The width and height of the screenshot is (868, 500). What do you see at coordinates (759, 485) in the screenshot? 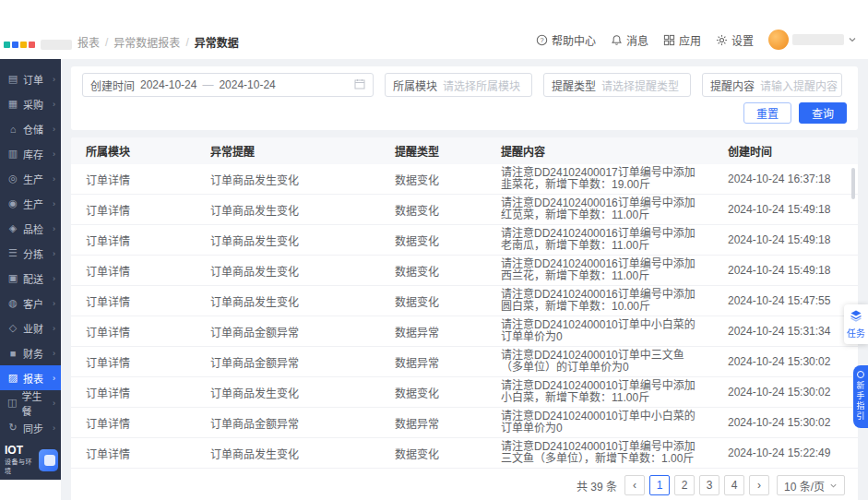
I see `page-button: ›` at bounding box center [759, 485].